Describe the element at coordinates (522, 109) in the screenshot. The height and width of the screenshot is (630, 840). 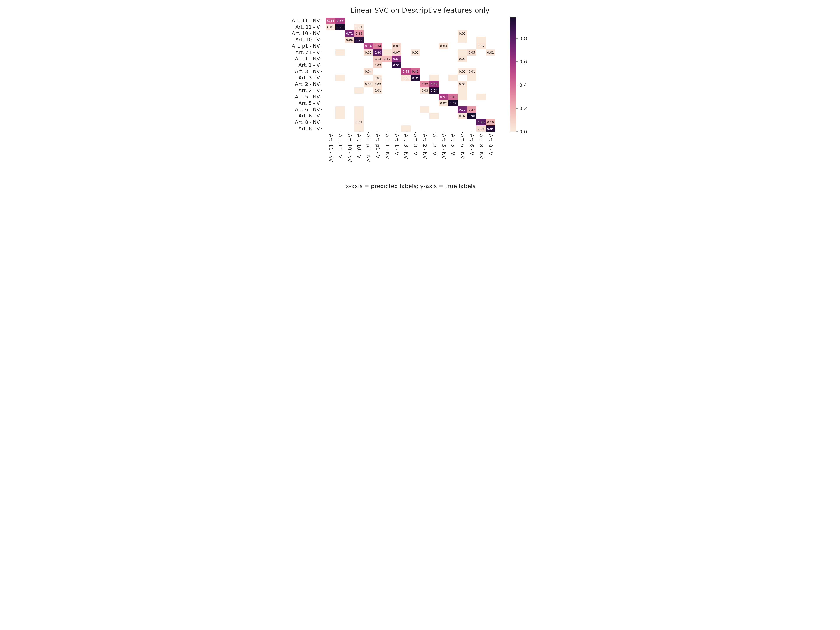
I see `colorbar-tick: 0.2` at that location.